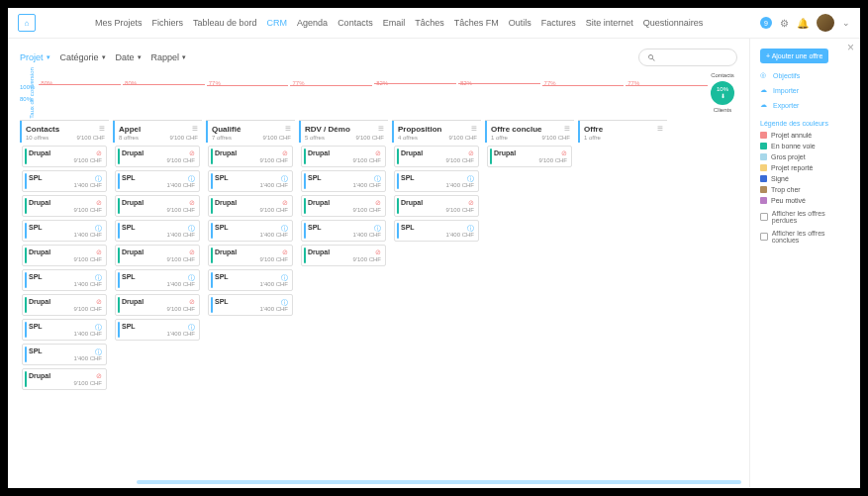 The image size is (868, 496). Describe the element at coordinates (673, 23) in the screenshot. I see `nav-item: Questionnaires` at that location.